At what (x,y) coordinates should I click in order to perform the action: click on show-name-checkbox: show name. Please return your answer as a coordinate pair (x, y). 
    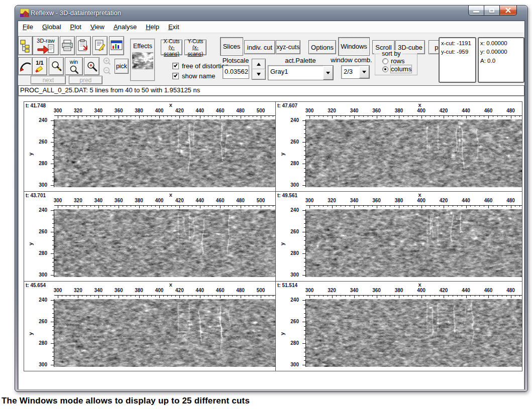
    Looking at the image, I should click on (194, 76).